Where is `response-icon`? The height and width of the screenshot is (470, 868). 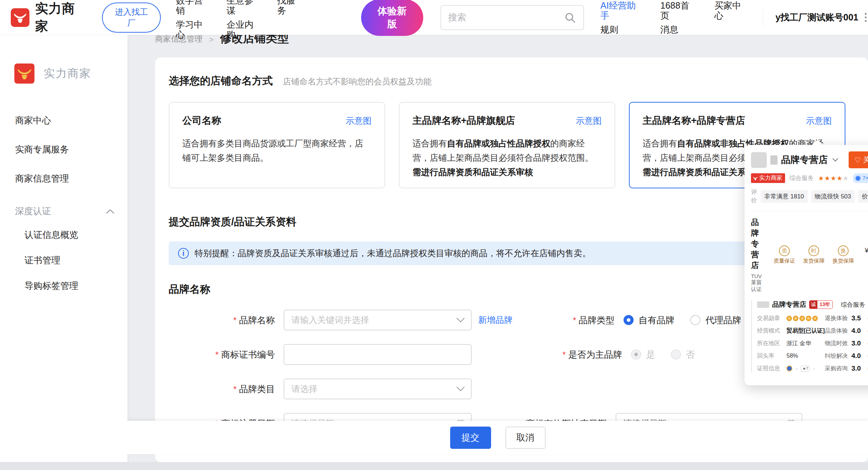 response-icon is located at coordinates (858, 178).